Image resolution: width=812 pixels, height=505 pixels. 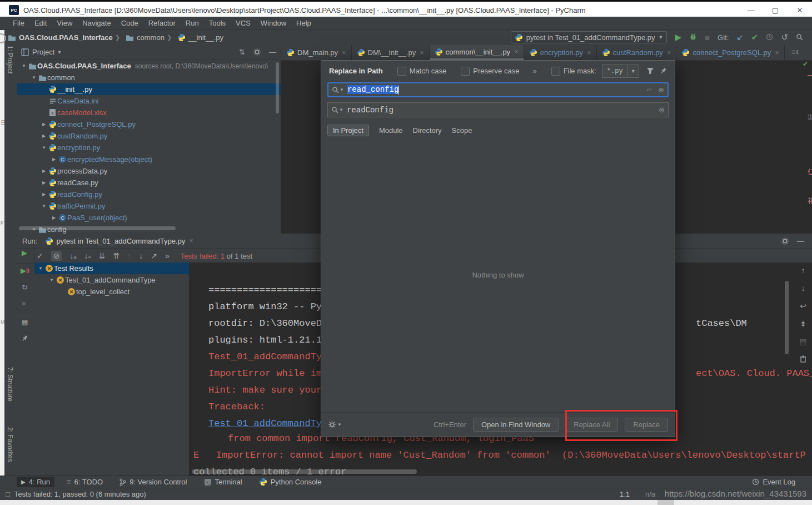 What do you see at coordinates (10, 384) in the screenshot?
I see `stripe-structure: 7: Structure` at bounding box center [10, 384].